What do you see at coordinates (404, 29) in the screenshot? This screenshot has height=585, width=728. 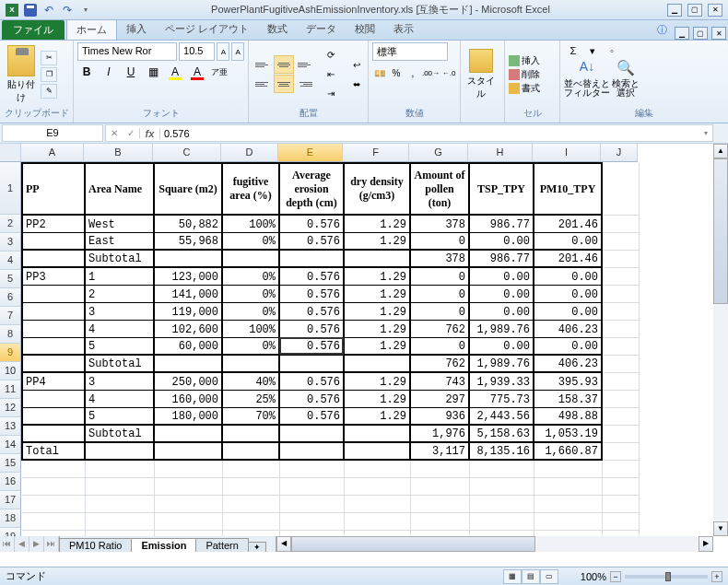 I see `ribbon-tab-6: 表示` at bounding box center [404, 29].